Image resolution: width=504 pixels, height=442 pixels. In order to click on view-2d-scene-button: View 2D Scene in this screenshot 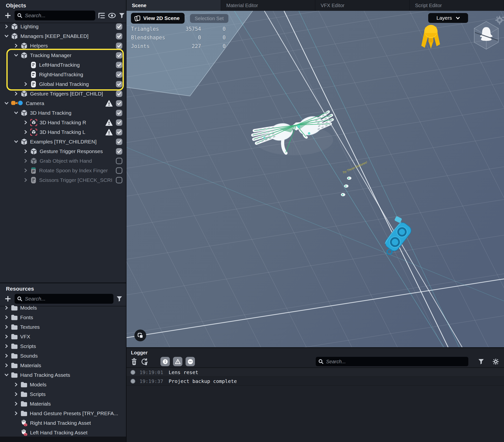, I will do `click(158, 18)`.